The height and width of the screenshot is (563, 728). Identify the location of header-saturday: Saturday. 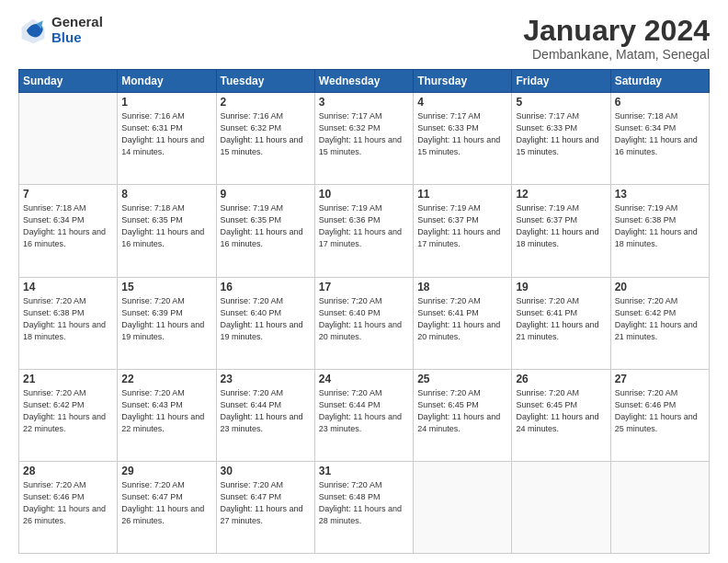
(660, 81).